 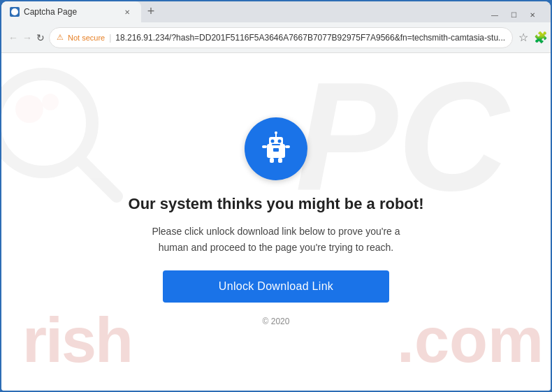 I want to click on new-tab-button: +, so click(x=151, y=11).